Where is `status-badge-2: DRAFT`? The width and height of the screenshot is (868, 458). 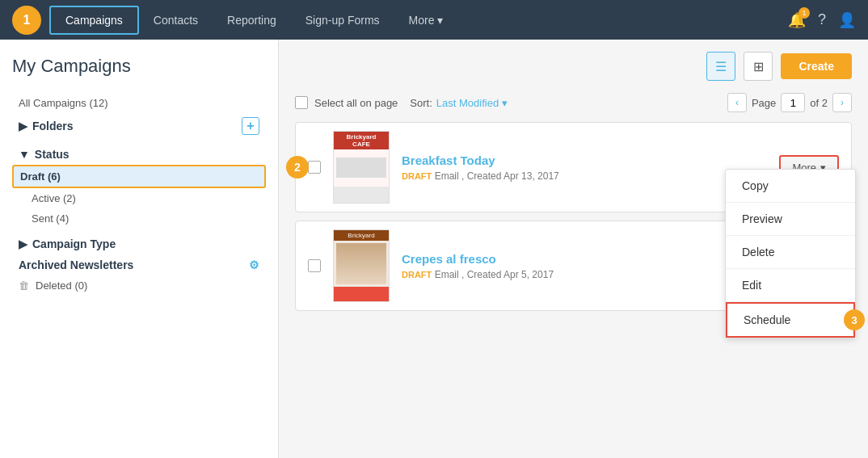 status-badge-2: DRAFT is located at coordinates (417, 275).